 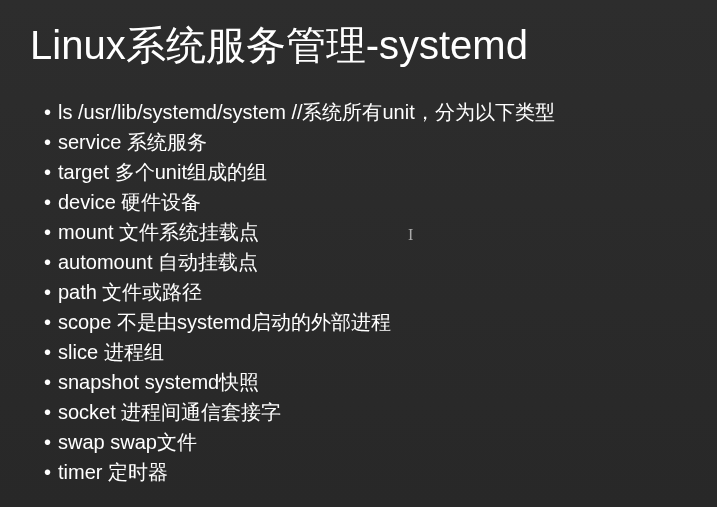 I want to click on list-item: socket 进程间通信套接字, so click(x=366, y=412).